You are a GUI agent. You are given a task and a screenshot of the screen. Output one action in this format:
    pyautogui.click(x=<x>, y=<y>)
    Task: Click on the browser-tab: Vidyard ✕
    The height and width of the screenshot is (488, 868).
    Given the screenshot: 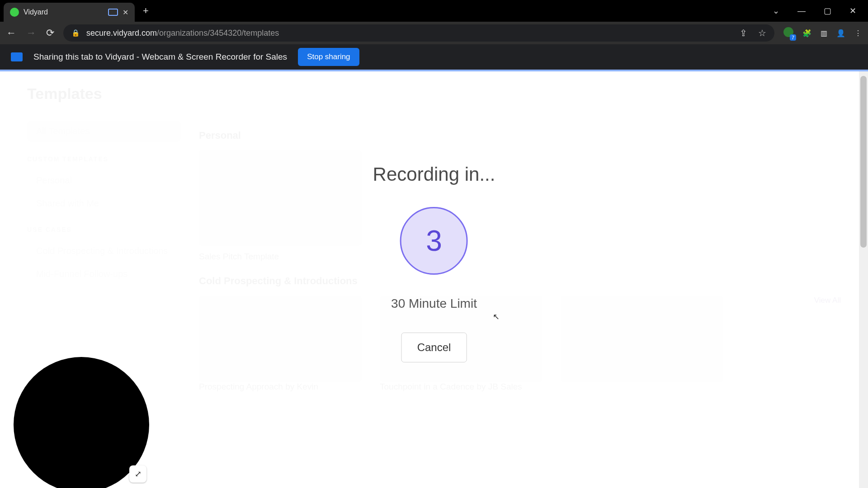 What is the action you would take?
    pyautogui.click(x=69, y=12)
    